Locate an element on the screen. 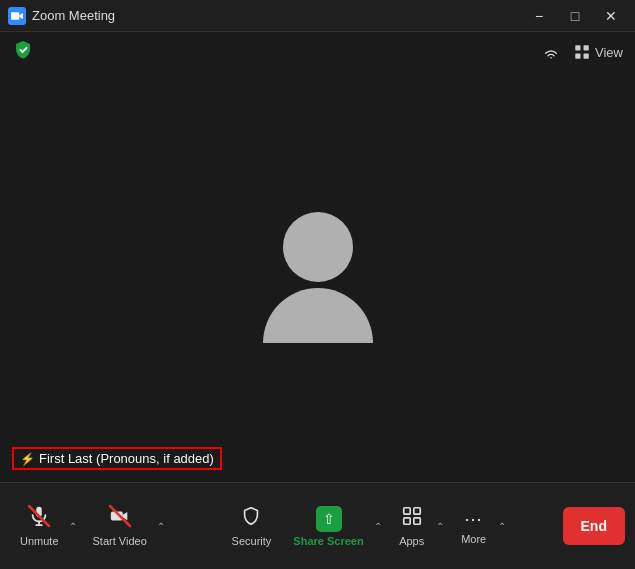 This screenshot has width=635, height=569. more-group: ⋯ More ⌃ is located at coordinates (480, 526).